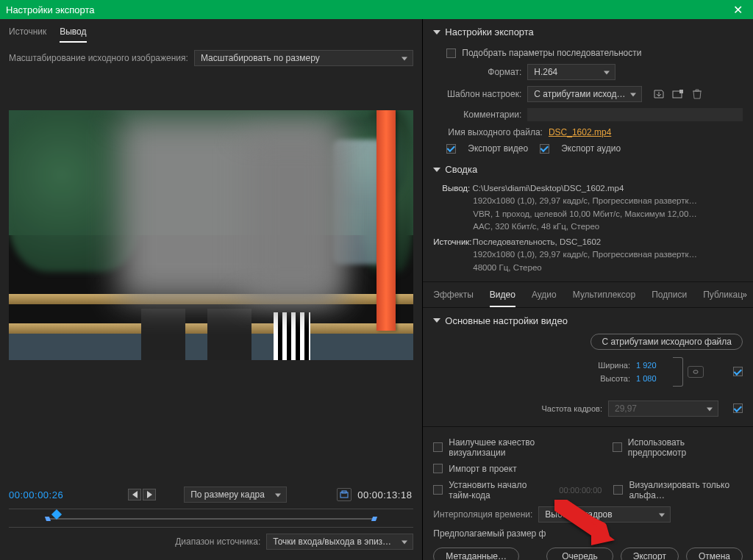 This screenshot has height=560, width=753. What do you see at coordinates (490, 534) in the screenshot?
I see `est-size-label: Предполагаемый размер ф` at bounding box center [490, 534].